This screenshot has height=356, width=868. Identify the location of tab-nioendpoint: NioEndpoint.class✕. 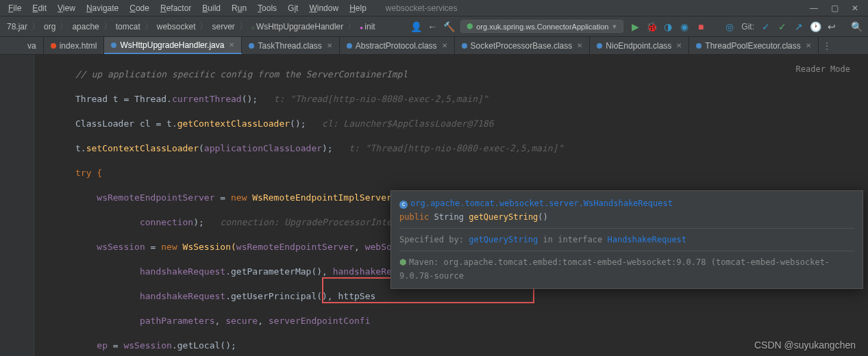
(640, 45).